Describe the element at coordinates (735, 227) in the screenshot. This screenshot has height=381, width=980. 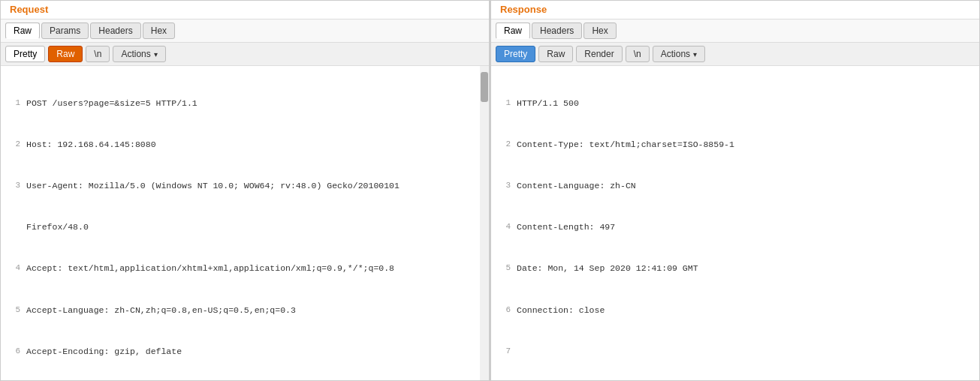
I see `line-item: 4Content-Length: 497` at that location.